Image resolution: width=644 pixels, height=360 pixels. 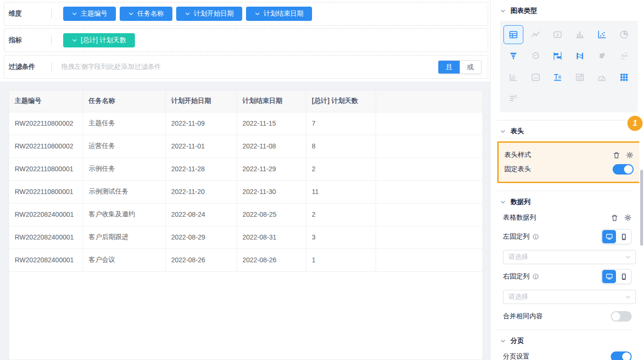 I want to click on chart-type-pie-chart, so click(x=624, y=35).